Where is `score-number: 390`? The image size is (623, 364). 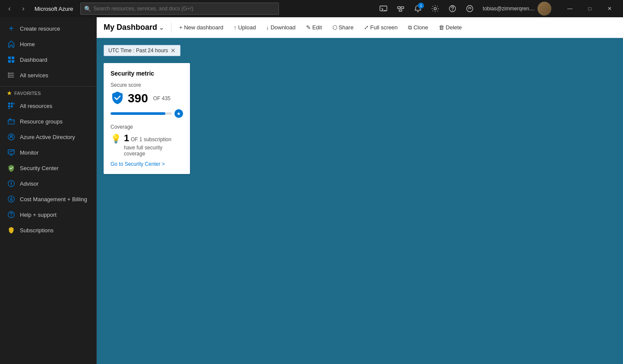 score-number: 390 is located at coordinates (138, 98).